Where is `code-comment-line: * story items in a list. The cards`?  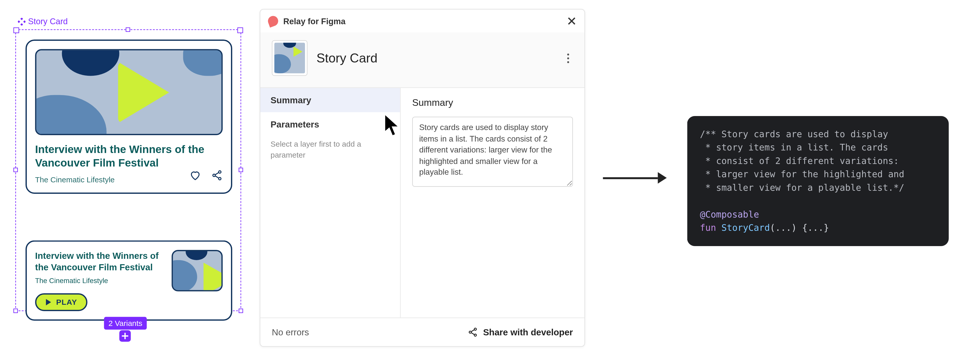 code-comment-line: * story items in a list. The cards is located at coordinates (794, 148).